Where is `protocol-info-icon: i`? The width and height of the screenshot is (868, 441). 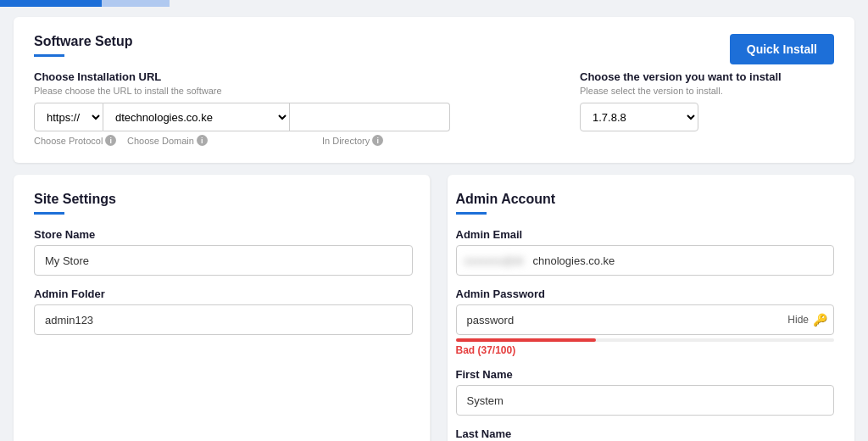 protocol-info-icon: i is located at coordinates (110, 141).